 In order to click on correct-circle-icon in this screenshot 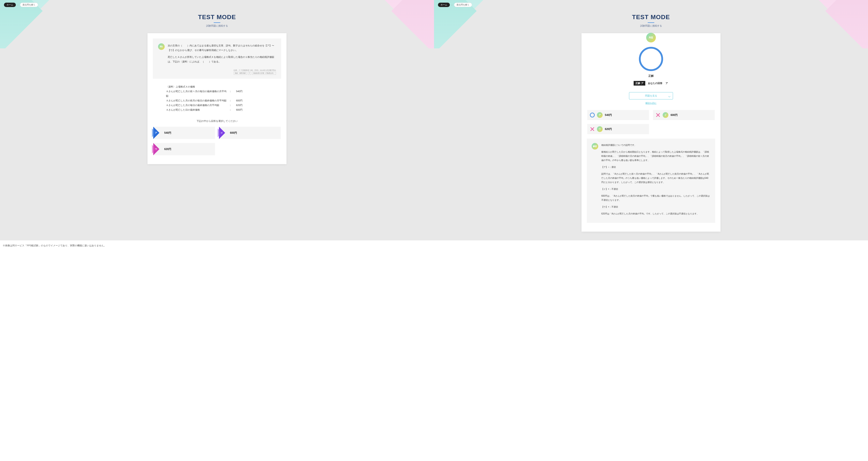, I will do `click(651, 59)`.